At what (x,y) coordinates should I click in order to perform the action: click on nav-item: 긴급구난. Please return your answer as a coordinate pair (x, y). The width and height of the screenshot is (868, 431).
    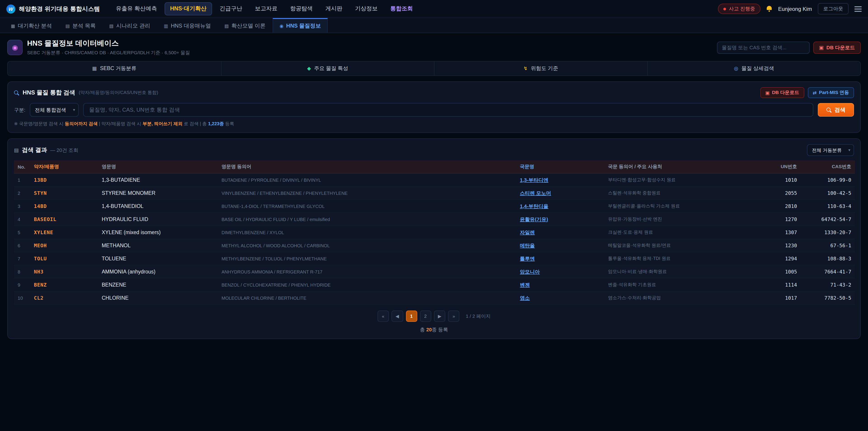
    Looking at the image, I should click on (231, 9).